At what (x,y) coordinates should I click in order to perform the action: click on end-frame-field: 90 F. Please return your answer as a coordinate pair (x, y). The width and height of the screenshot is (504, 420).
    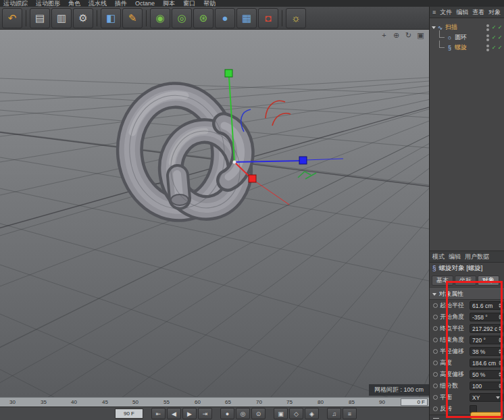
    Looking at the image, I should click on (129, 413).